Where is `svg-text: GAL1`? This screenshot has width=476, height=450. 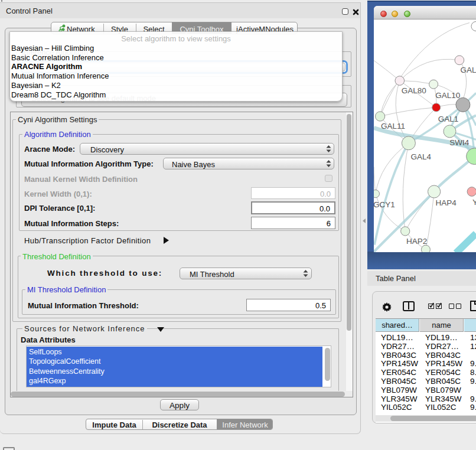 svg-text: GAL1 is located at coordinates (449, 119).